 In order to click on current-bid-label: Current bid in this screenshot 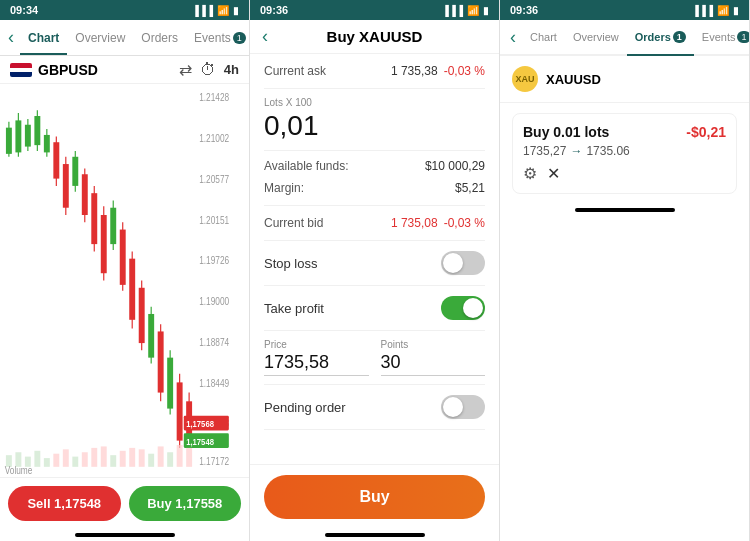, I will do `click(294, 223)`.